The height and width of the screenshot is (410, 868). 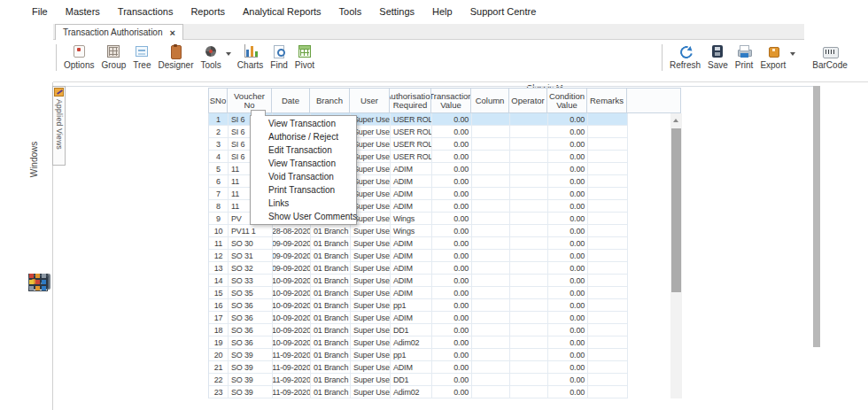 What do you see at coordinates (83, 12) in the screenshot?
I see `menu-item-masters: Masters` at bounding box center [83, 12].